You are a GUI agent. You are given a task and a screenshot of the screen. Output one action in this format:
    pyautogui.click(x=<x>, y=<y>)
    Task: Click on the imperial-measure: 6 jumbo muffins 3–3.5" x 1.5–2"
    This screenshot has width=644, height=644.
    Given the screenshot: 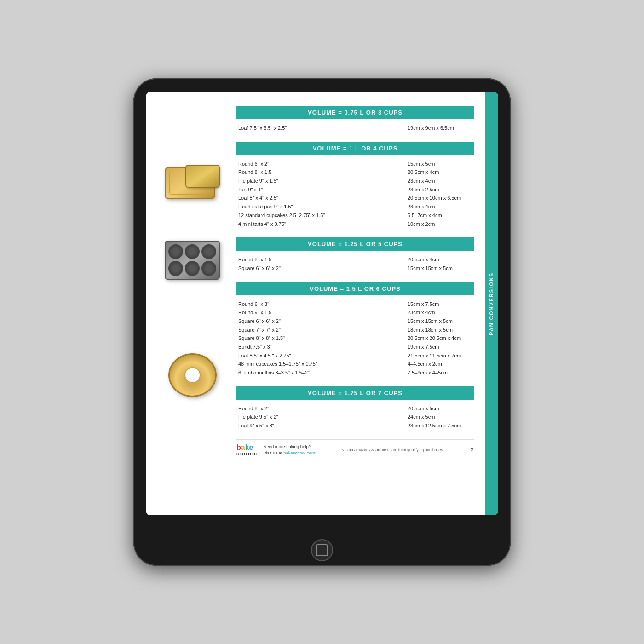 What is the action you would take?
    pyautogui.click(x=323, y=373)
    